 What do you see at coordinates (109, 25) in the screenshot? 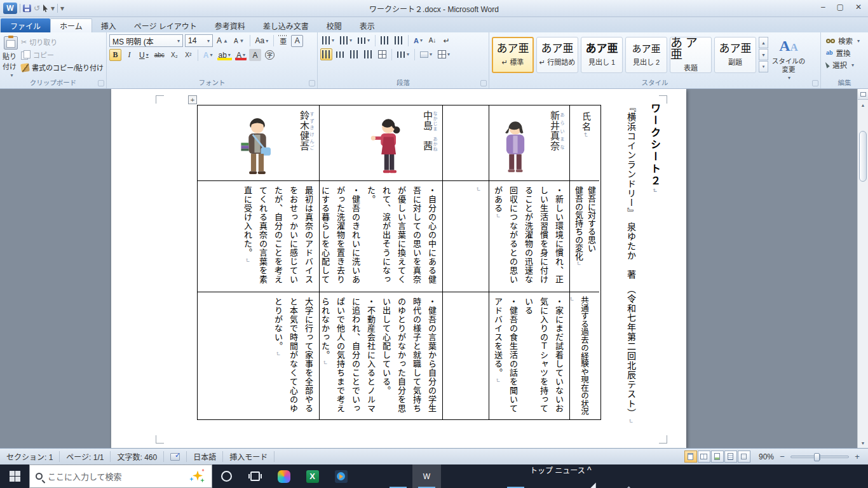
I see `tab-insert: 挿入` at bounding box center [109, 25].